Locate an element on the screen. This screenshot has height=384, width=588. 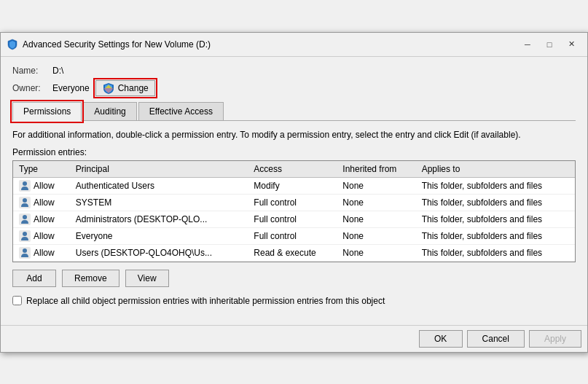
cell-access: Modify is located at coordinates (292, 185).